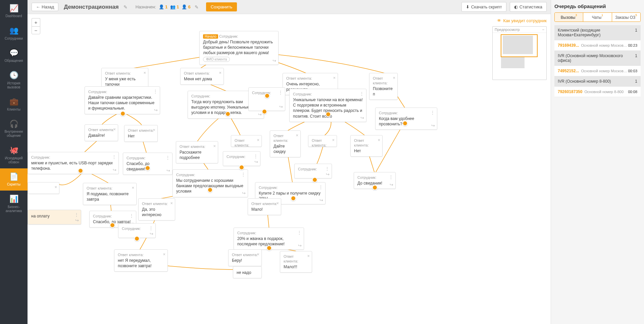 The image size is (644, 324). I want to click on minimap-viewport, so click(519, 46).